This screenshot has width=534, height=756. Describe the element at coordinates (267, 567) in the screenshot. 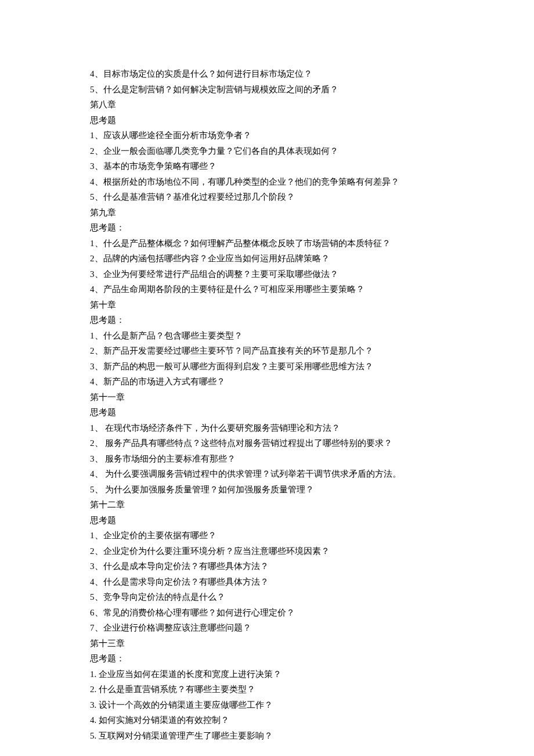

I see `text-line: 3、什么是成本导向定价法？有哪些具体方法？` at that location.